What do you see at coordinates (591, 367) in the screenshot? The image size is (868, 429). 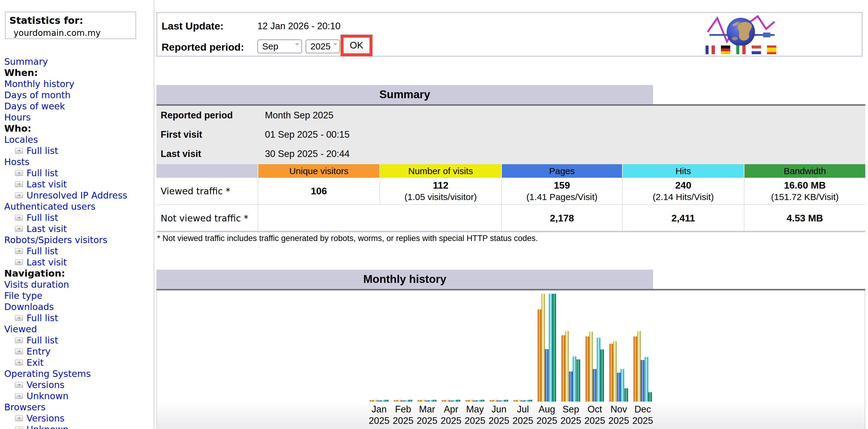 I see `bar-number-of-visits-oct` at bounding box center [591, 367].